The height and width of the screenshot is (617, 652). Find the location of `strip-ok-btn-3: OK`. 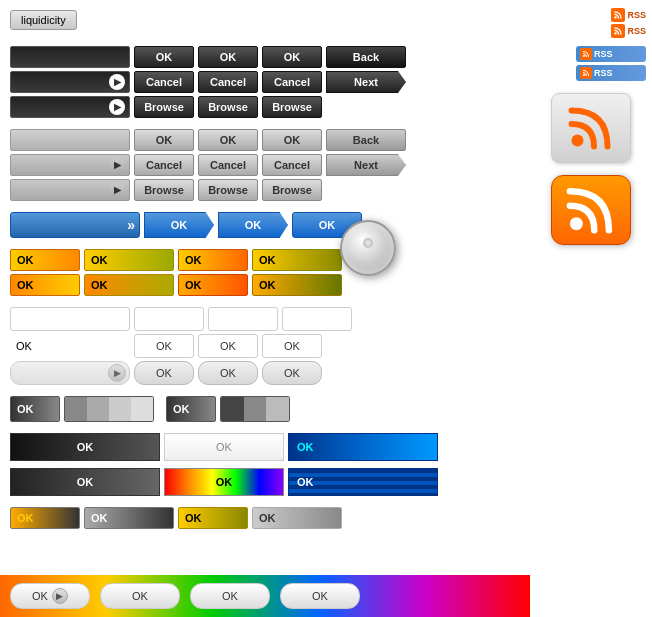

strip-ok-btn-3: OK is located at coordinates (230, 596).